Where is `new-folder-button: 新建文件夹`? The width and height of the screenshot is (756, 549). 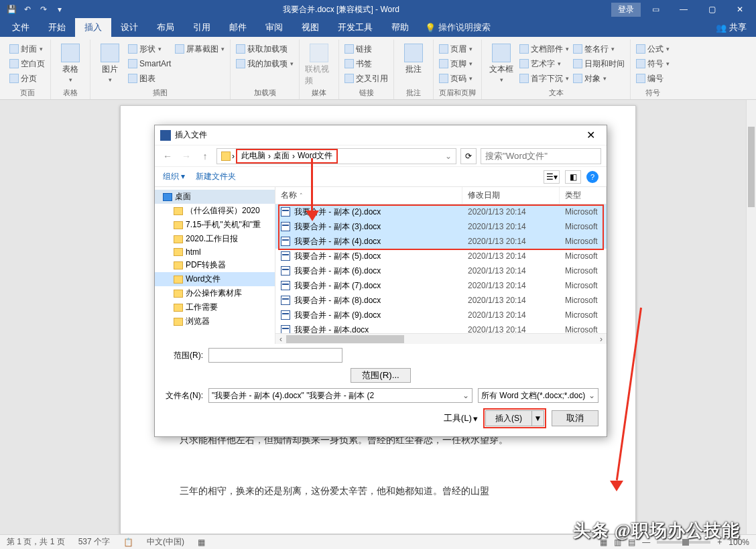
new-folder-button: 新建文件夹 is located at coordinates (216, 177).